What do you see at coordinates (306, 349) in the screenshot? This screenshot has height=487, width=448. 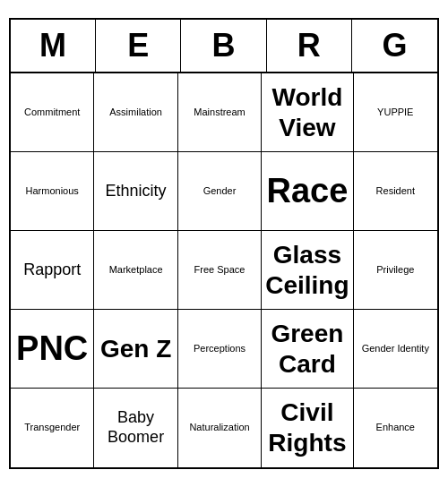 I see `cell-text-18: Green Card` at bounding box center [306, 349].